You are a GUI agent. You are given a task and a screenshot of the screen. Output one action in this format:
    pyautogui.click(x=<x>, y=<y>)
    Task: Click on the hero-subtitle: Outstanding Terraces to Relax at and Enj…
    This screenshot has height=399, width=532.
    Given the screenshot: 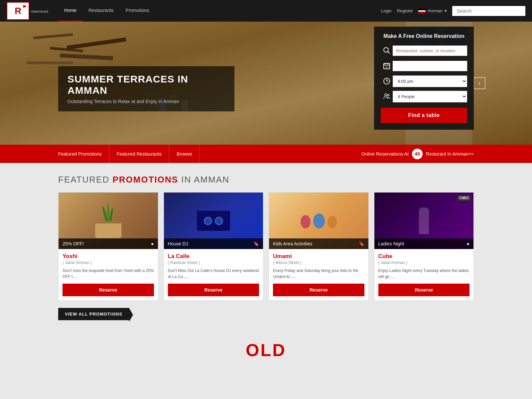 What is the action you would take?
    pyautogui.click(x=146, y=101)
    